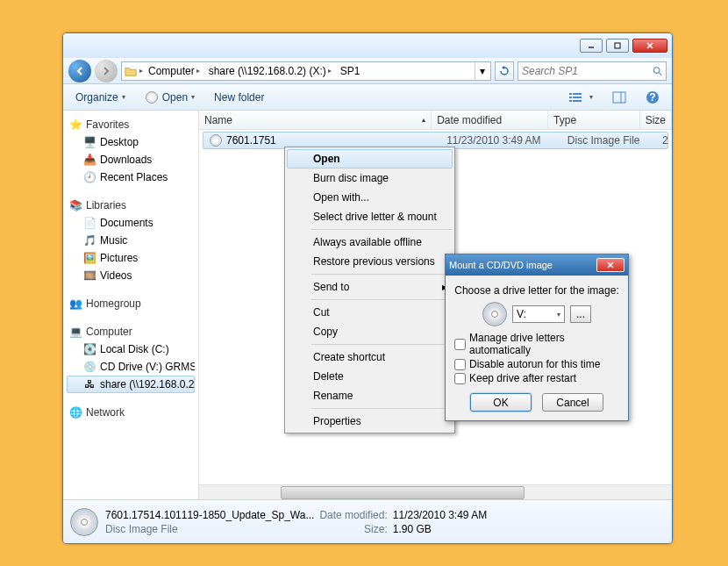  Describe the element at coordinates (131, 276) in the screenshot. I see `sidebar-videos: 🎞️Videos` at that location.